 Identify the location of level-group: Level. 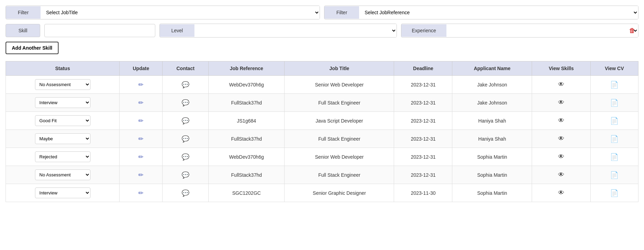
(278, 31).